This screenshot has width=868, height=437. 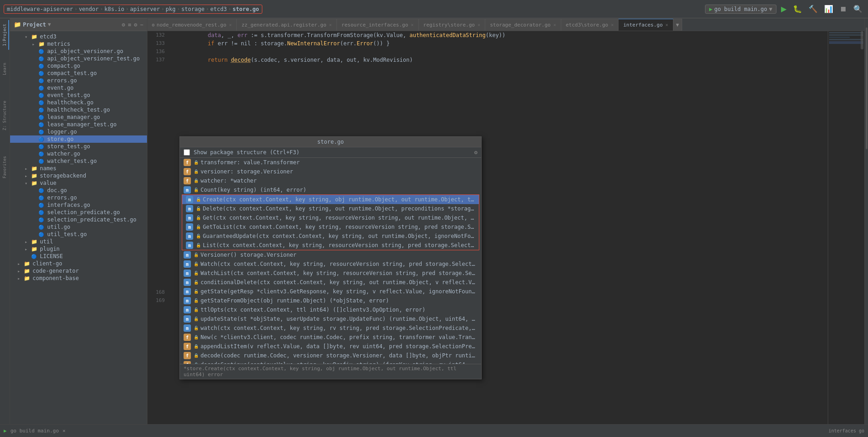 What do you see at coordinates (79, 51) in the screenshot?
I see `tree-item-api-object-versioner-go: 🔵api_object_versioner.go` at bounding box center [79, 51].